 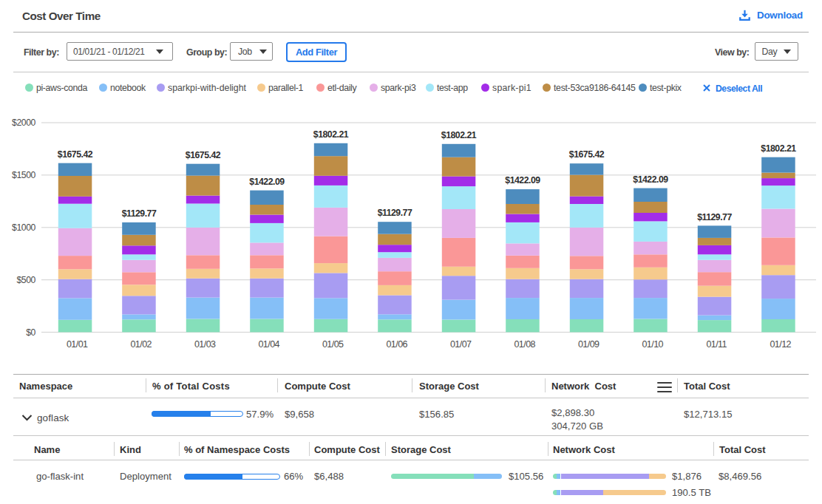 What do you see at coordinates (24, 228) in the screenshot?
I see `svg-text: $1000` at bounding box center [24, 228].